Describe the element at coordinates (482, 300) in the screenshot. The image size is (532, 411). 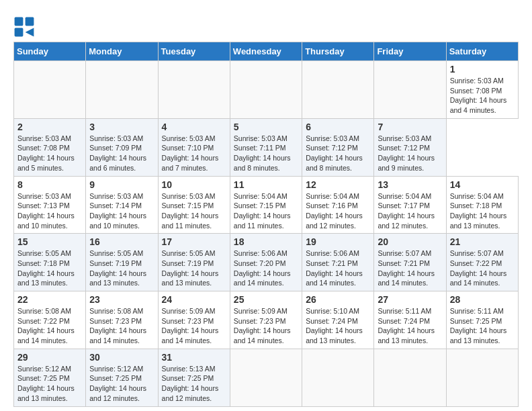
I see `day-number: 28` at that location.